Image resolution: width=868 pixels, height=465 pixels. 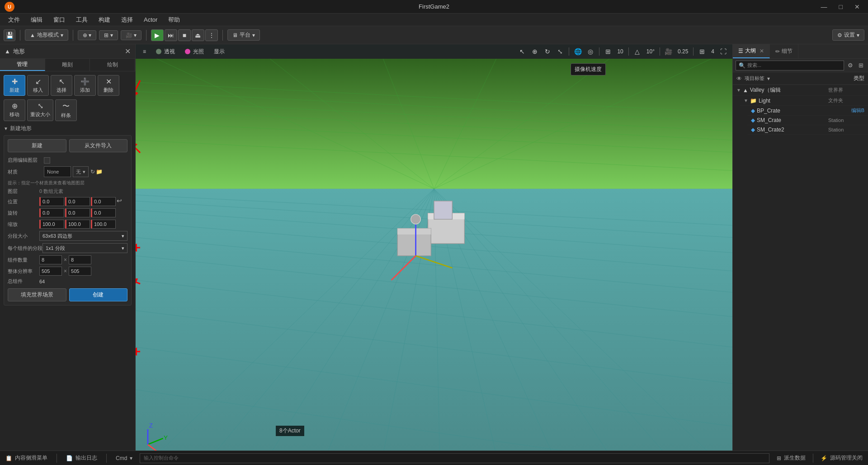 What do you see at coordinates (99, 146) in the screenshot?
I see `import-file-button: 从文件导入` at bounding box center [99, 146].